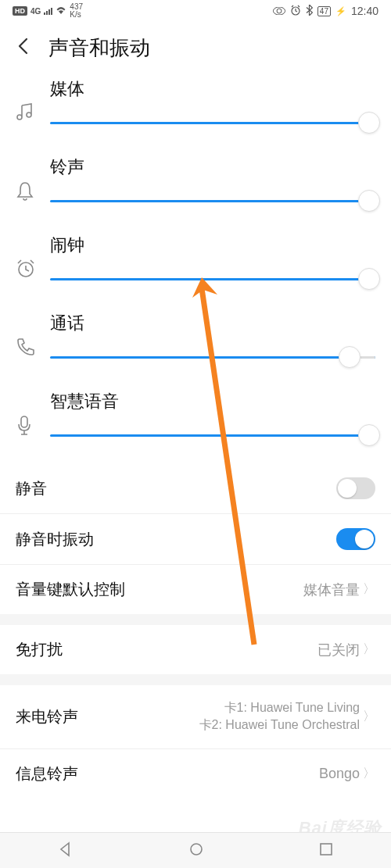 This screenshot has height=868, width=391. Describe the element at coordinates (196, 418) in the screenshot. I see `slider-voice: 智慧语音` at that location.